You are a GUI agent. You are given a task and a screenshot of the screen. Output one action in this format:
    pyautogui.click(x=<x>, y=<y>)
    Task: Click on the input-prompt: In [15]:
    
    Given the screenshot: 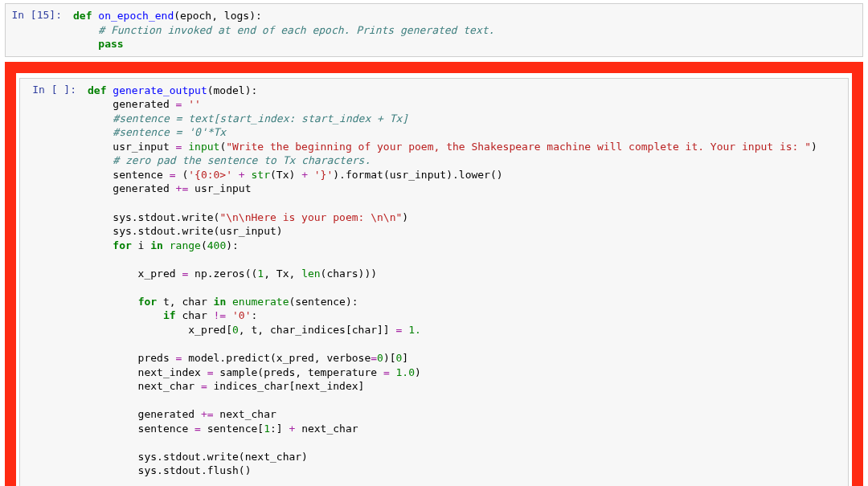 What is the action you would take?
    pyautogui.click(x=36, y=14)
    